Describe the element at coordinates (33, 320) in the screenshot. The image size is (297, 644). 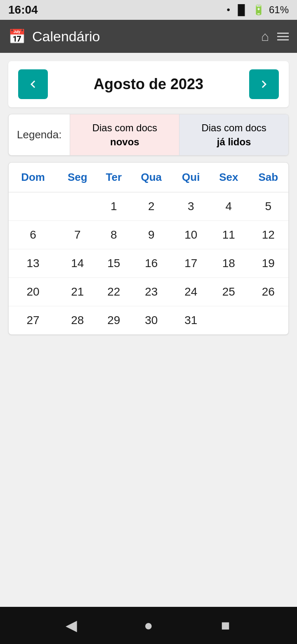
I see `calendar-day: 27` at that location.